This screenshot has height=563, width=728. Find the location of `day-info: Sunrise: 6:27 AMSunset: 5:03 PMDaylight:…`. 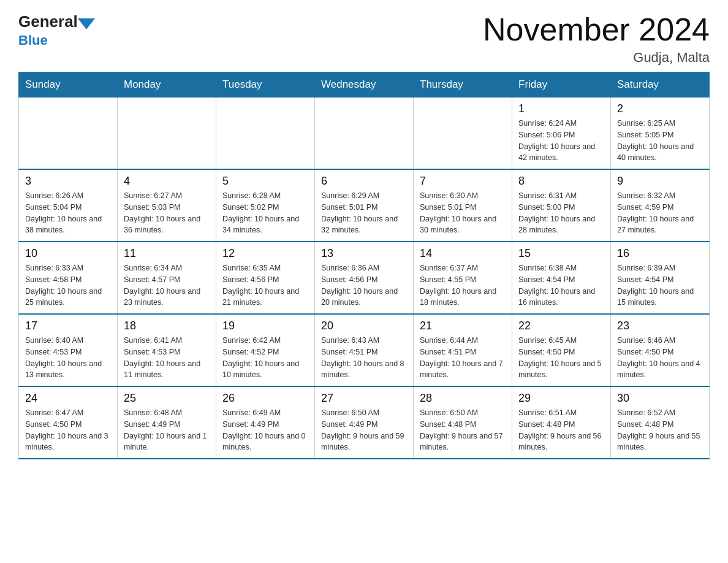

day-info: Sunrise: 6:27 AMSunset: 5:03 PMDaylight:… is located at coordinates (167, 213).